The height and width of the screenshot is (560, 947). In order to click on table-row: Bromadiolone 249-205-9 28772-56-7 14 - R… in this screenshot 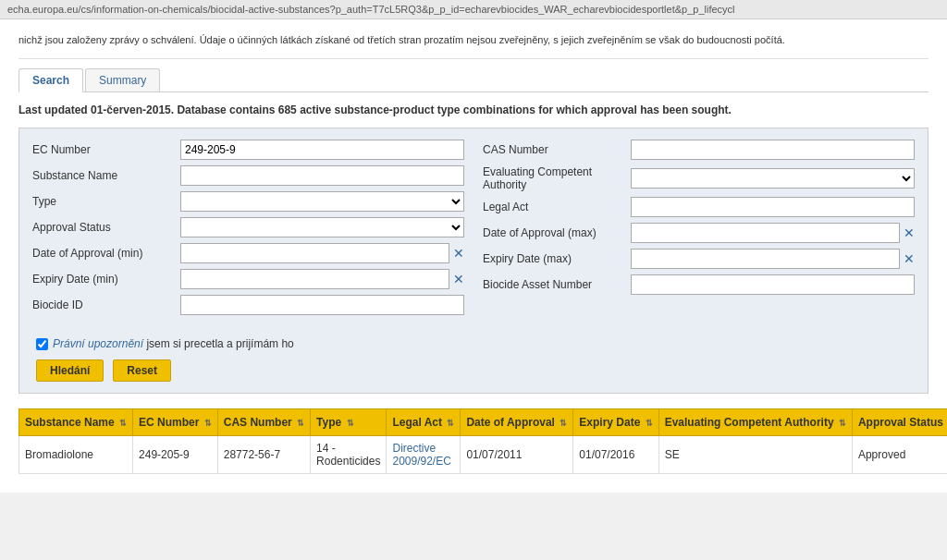, I will do `click(484, 455)`.